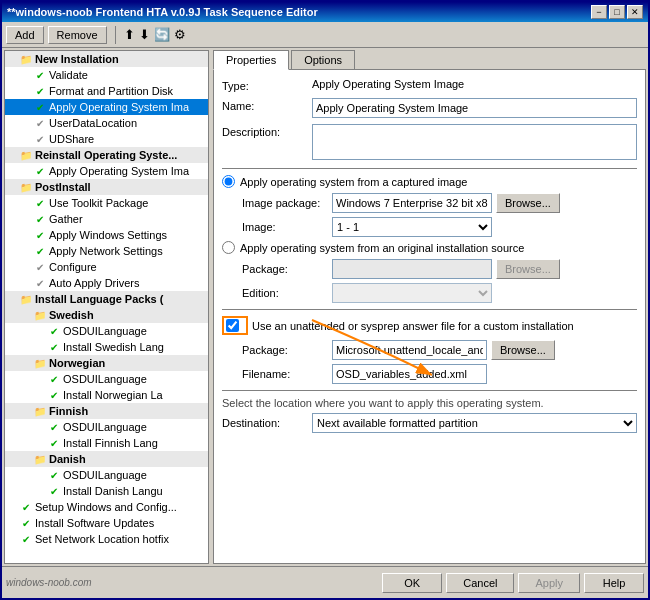 Image resolution: width=650 pixels, height=600 pixels. Describe the element at coordinates (430, 248) in the screenshot. I see `radio-original-row: Apply operating system from an original …` at that location.